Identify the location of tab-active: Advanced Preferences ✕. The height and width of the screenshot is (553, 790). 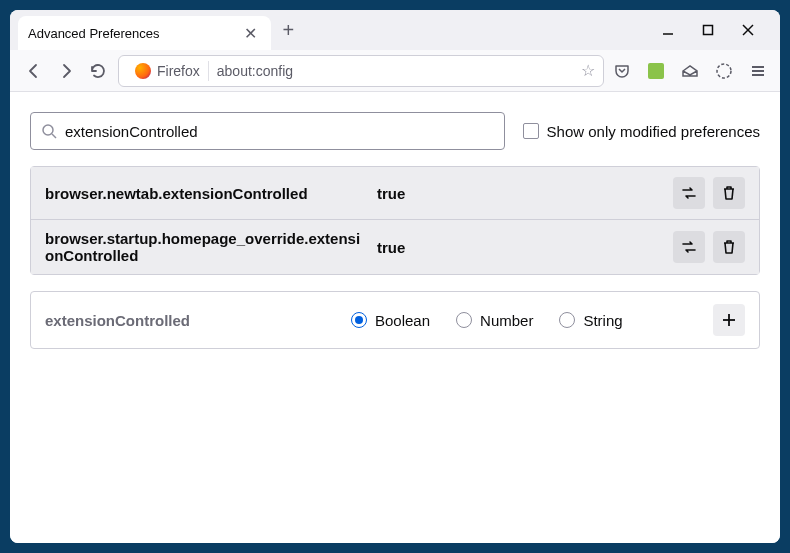
(144, 33).